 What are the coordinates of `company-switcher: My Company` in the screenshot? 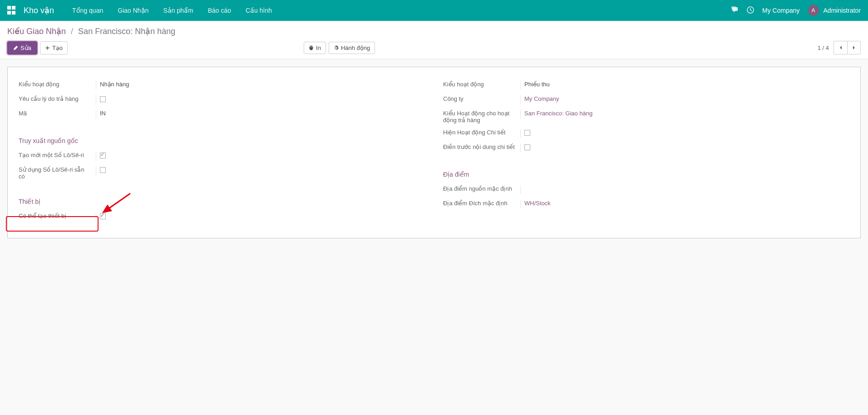 It's located at (781, 10).